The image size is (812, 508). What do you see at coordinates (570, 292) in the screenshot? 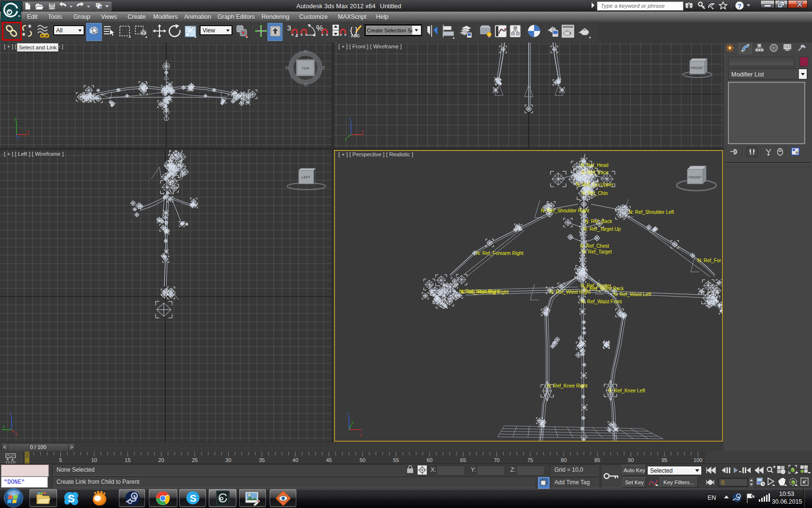
I see `svg-text: N: Ref_Waist Right` at bounding box center [570, 292].